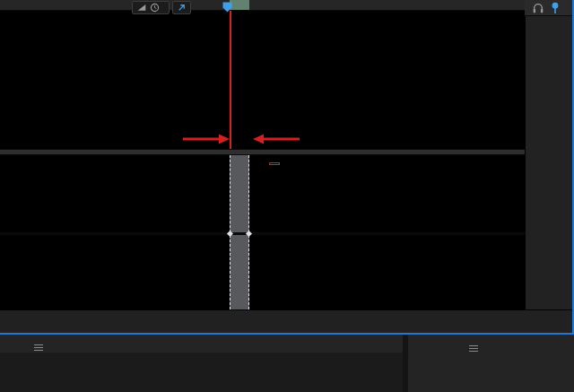 The image size is (574, 392). Describe the element at coordinates (549, 8) in the screenshot. I see `editor-corner-tools` at that location.